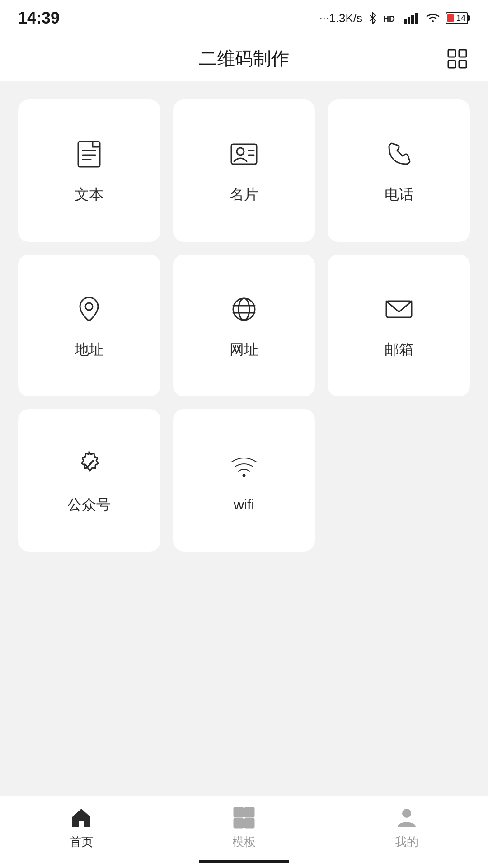 This screenshot has width=488, height=868. I want to click on tab-home-label: 首页, so click(81, 842).